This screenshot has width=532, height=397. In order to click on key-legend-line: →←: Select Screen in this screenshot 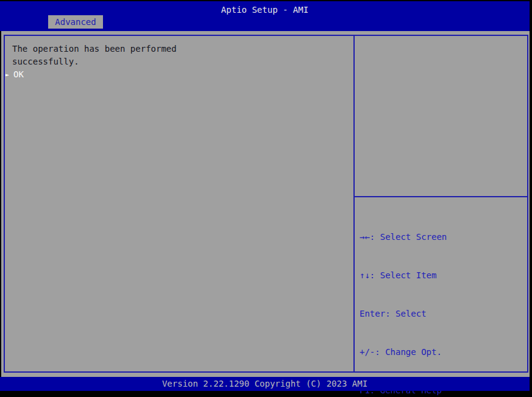, I will do `click(442, 237)`.